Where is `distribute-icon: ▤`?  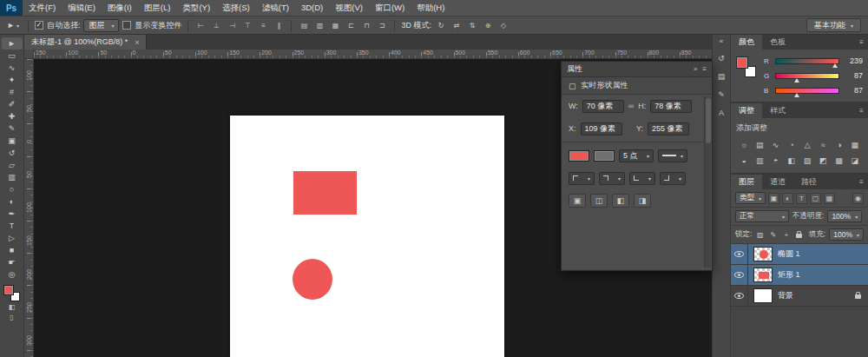 distribute-icon: ▤ is located at coordinates (304, 26).